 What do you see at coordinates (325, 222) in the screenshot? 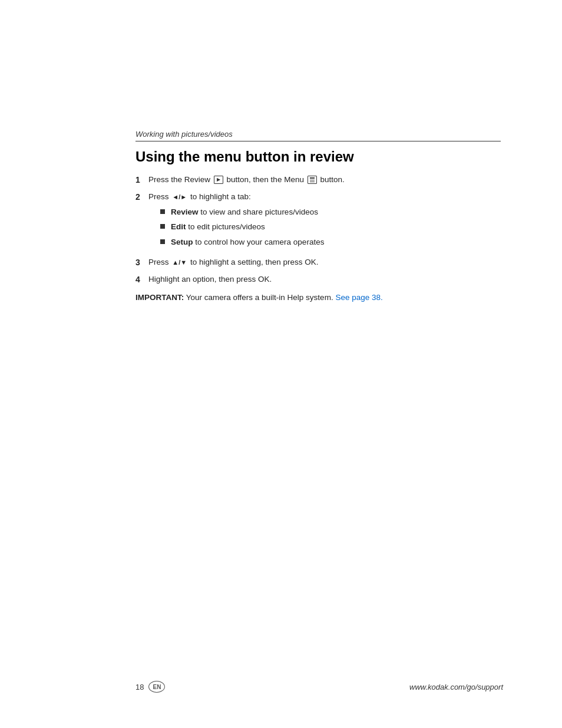
I see `step-2-content: Press ◄ / ► to highlight a tab: Review` at bounding box center [325, 222].